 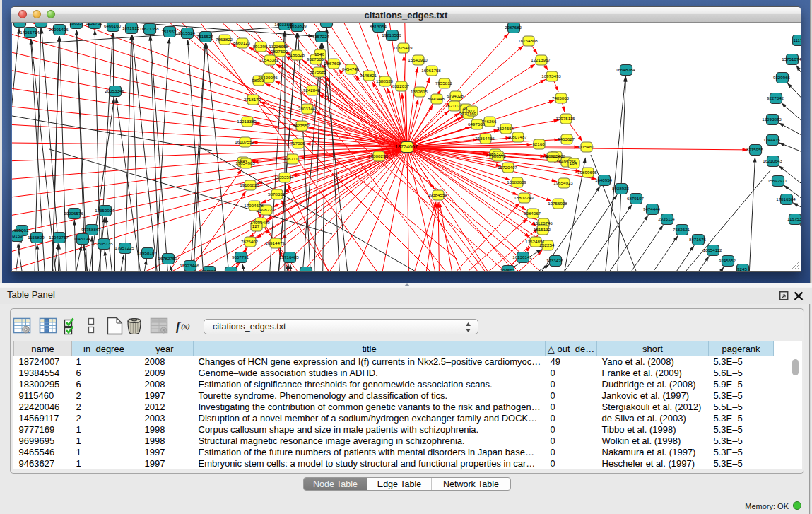 What do you see at coordinates (794, 219) in the screenshot?
I see `svg-text: 116753` at bounding box center [794, 219].